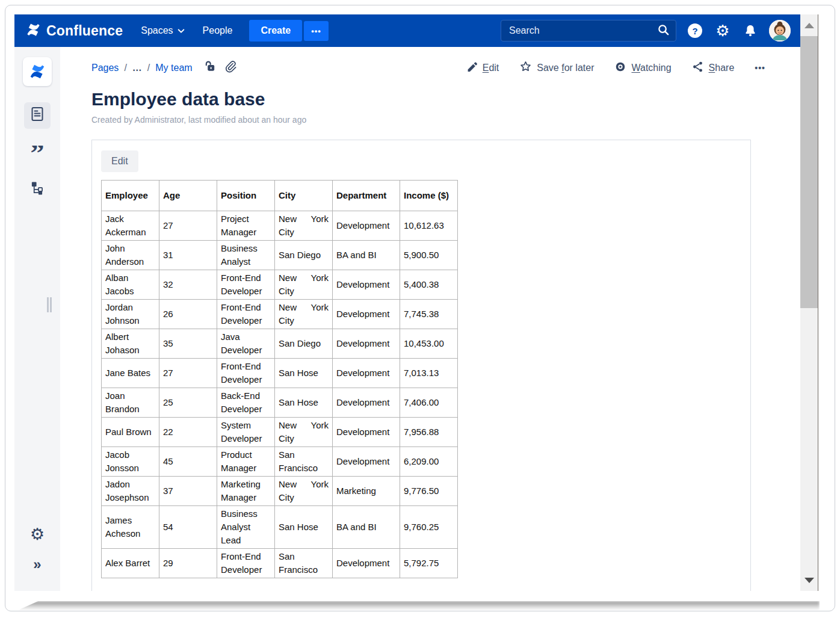 This screenshot has height=618, width=840. I want to click on sidebar-item-page-tree, so click(37, 189).